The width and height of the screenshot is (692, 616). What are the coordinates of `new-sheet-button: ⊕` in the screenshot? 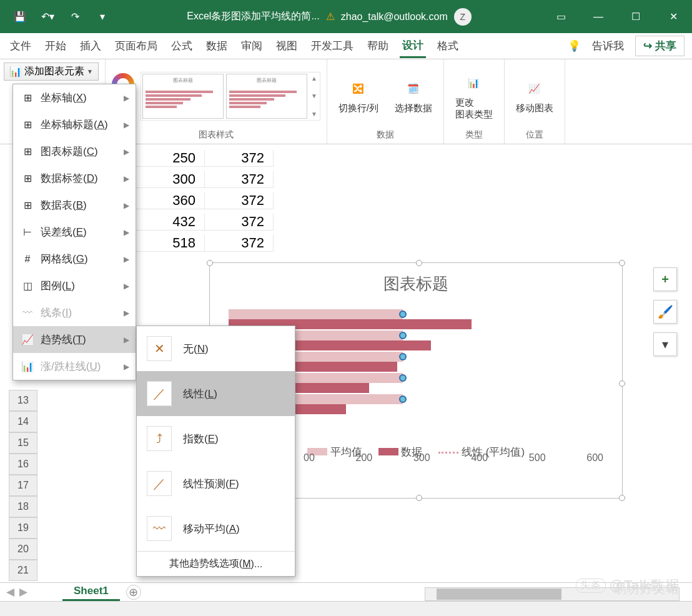 It's located at (134, 592).